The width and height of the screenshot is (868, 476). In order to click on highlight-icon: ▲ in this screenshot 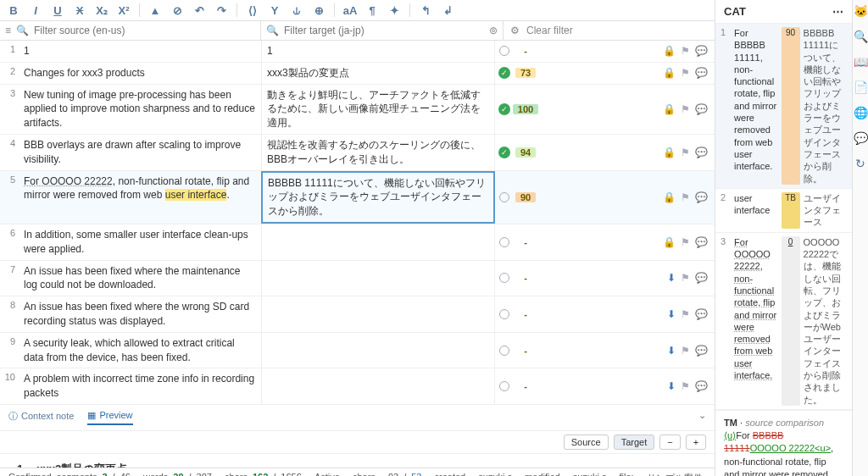, I will do `click(155, 10)`.